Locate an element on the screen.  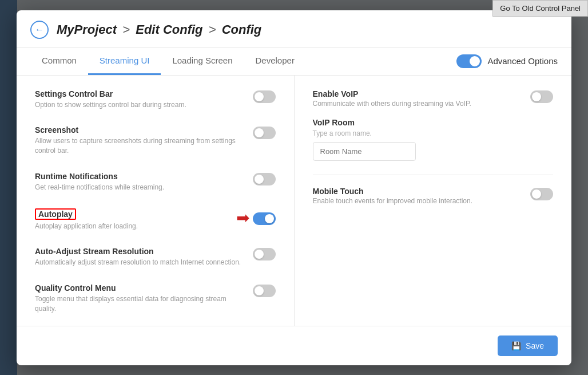
mobile-touch-toggle is located at coordinates (542, 194).